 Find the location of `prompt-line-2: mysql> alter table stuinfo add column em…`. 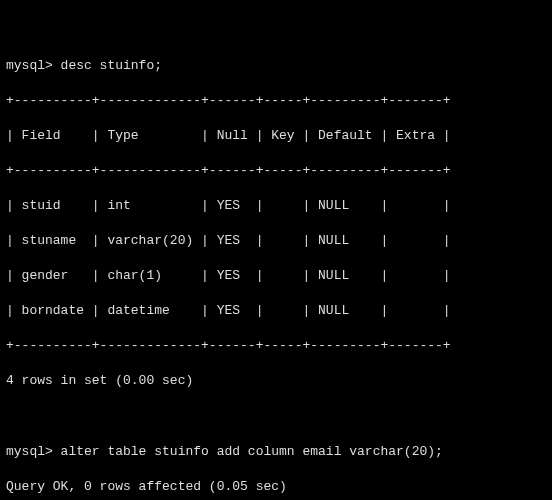

prompt-line-2: mysql> alter table stuinfo add column em… is located at coordinates (276, 452).